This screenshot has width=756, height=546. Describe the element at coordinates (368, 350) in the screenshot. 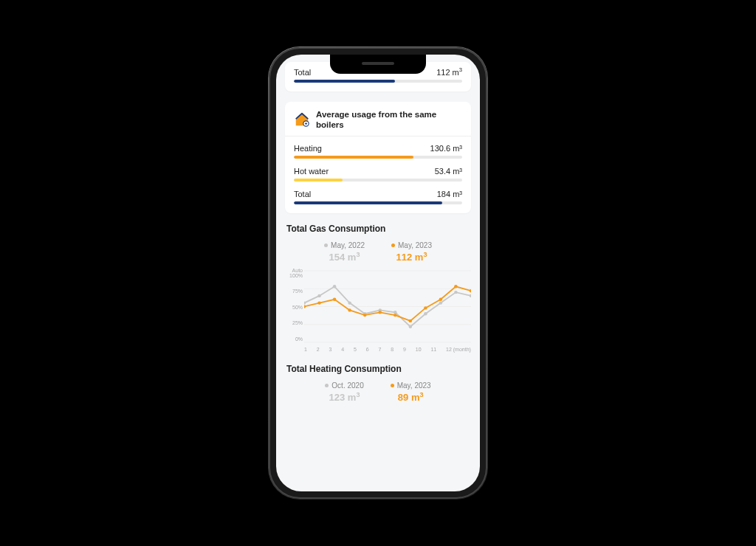

I see `x-tick: 6` at that location.